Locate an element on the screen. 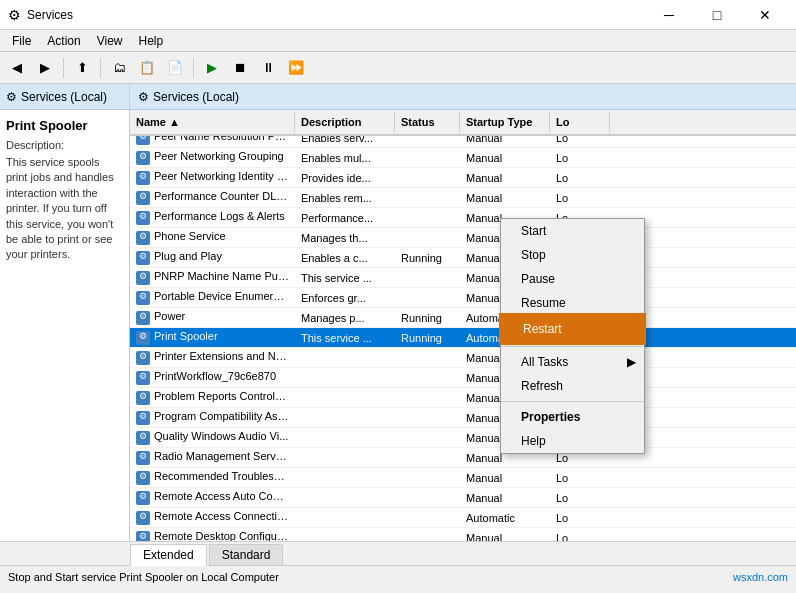  table-row: ⚙Problem Reports Control P...ManualLo is located at coordinates (463, 398).